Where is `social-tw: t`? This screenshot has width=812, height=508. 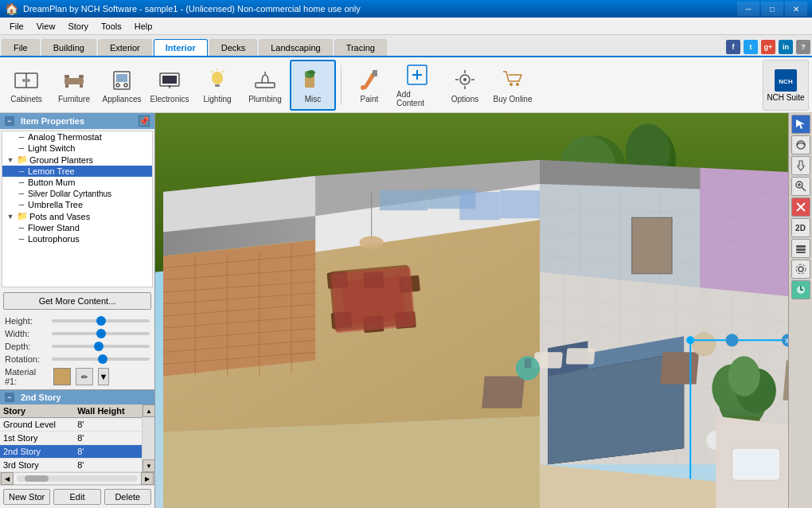
social-tw: t is located at coordinates (751, 47).